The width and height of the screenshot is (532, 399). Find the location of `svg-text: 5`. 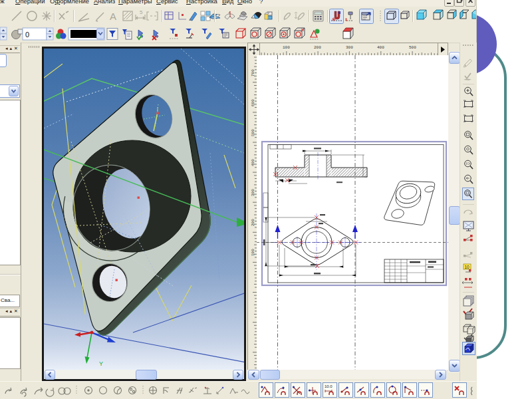

svg-text: 5 is located at coordinates (141, 12).